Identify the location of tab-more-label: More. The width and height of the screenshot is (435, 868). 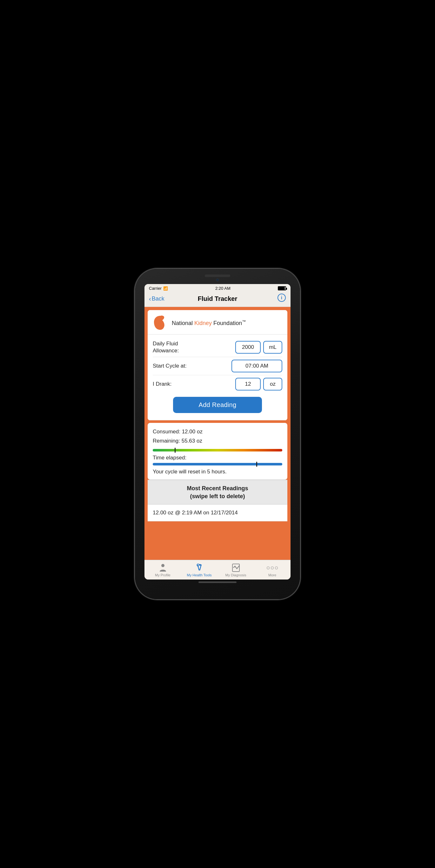
(272, 575).